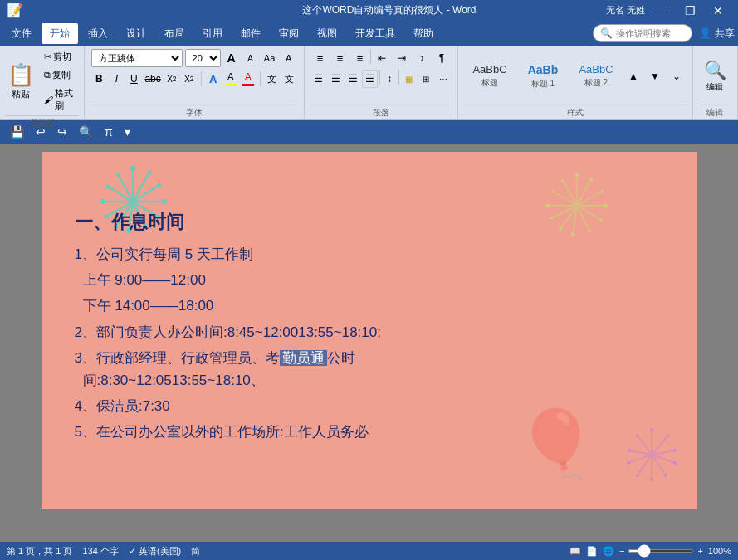 The width and height of the screenshot is (738, 560). What do you see at coordinates (442, 58) in the screenshot?
I see `show-marks-button: ¶` at bounding box center [442, 58].